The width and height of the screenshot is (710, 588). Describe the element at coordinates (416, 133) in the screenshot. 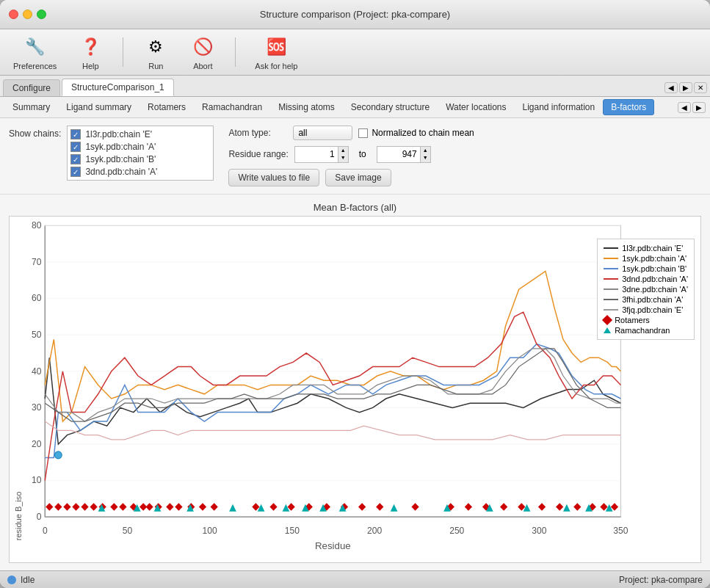

I see `normalized-checkbox-row: Normalized to chain mean` at that location.